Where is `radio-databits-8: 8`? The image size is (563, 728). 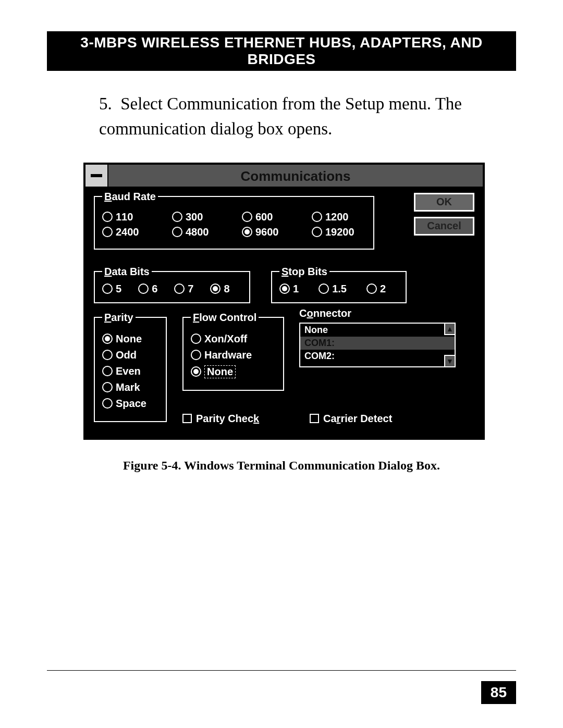 radio-databits-8: 8 is located at coordinates (220, 289).